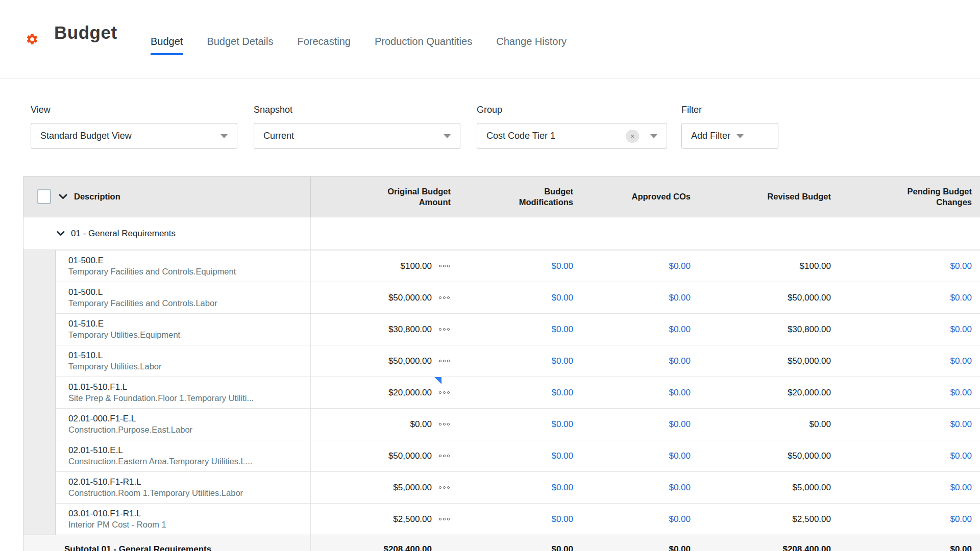 This screenshot has height=551, width=980. I want to click on table-row: 01.01-510.F1.LSite Prep & Foundation.Flo…, so click(502, 392).